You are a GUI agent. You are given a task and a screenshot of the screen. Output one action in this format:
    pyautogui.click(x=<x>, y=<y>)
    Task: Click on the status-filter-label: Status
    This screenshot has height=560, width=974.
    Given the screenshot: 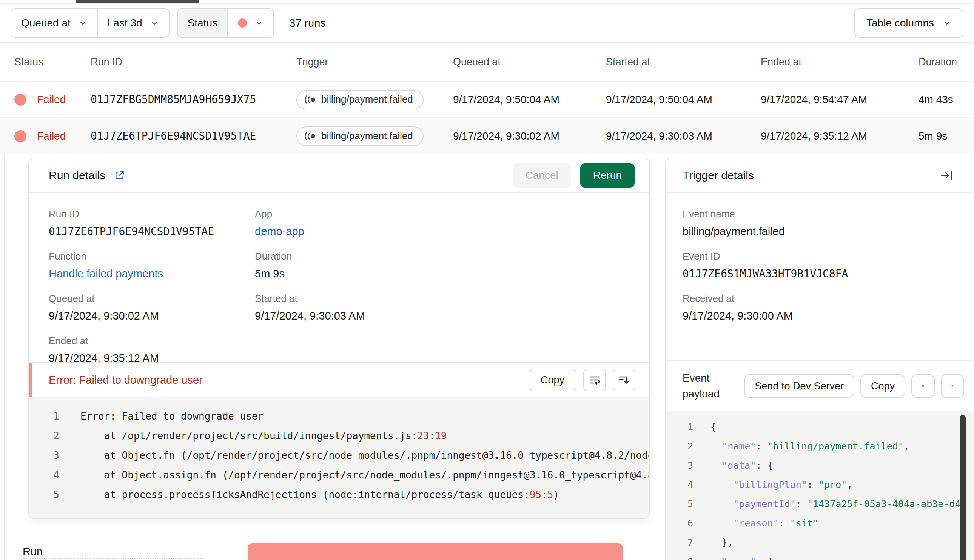 What is the action you would take?
    pyautogui.click(x=202, y=23)
    